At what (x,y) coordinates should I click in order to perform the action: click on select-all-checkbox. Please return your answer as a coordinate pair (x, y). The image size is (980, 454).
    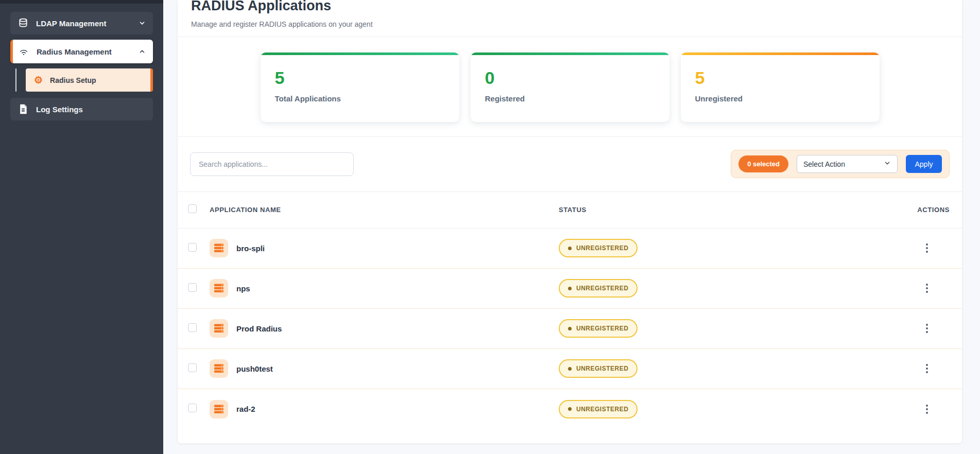
    Looking at the image, I should click on (193, 209).